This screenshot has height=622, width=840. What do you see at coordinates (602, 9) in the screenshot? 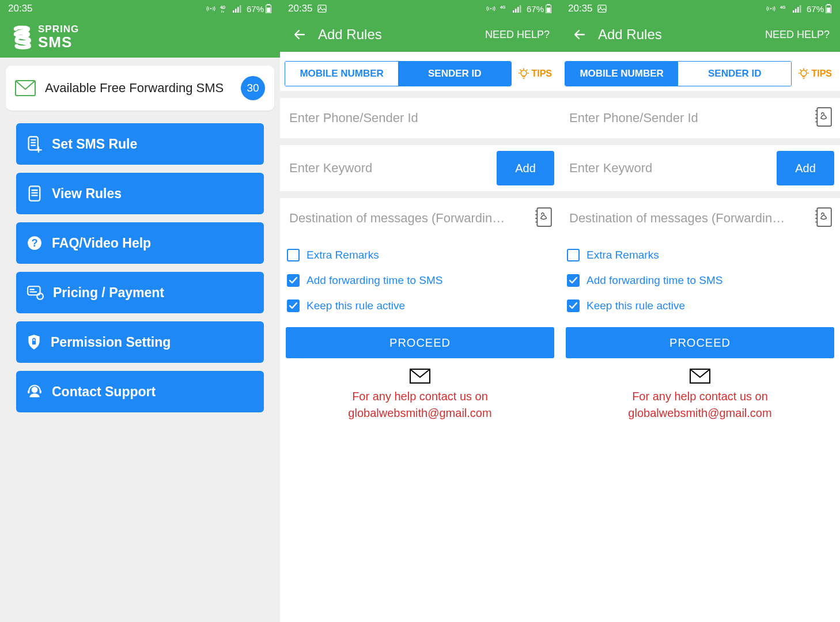
I see `image-icon` at bounding box center [602, 9].